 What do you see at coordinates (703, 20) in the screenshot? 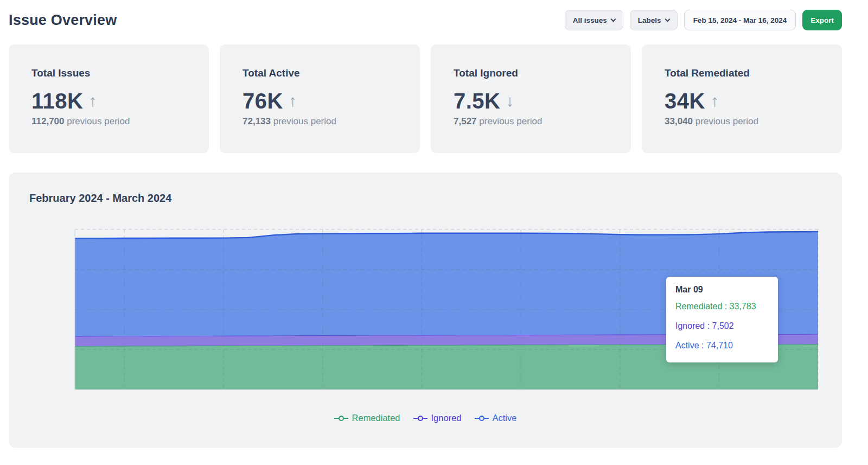
I see `header-controls: All issues Labels Feb 15, 2024 - Mar 16,…` at bounding box center [703, 20].